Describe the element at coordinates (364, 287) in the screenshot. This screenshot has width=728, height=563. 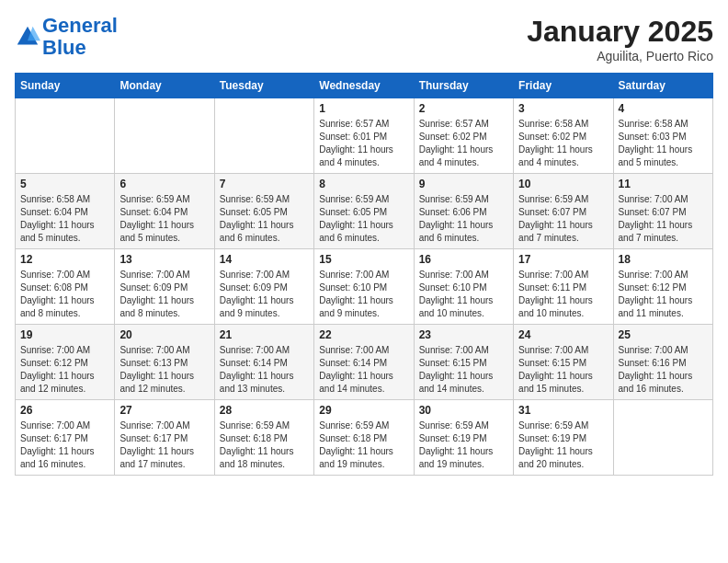
I see `calendar-cell: 15Sunrise: 7:00 AM Sunset: 6:10 PM Dayli…` at that location.